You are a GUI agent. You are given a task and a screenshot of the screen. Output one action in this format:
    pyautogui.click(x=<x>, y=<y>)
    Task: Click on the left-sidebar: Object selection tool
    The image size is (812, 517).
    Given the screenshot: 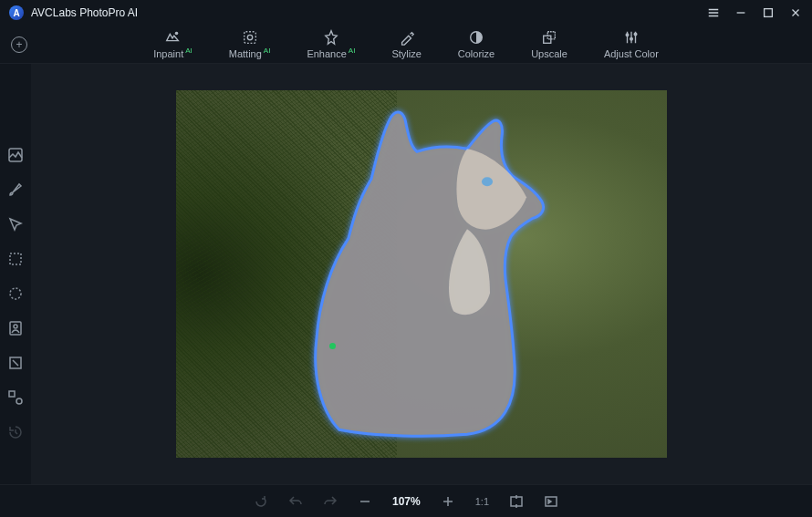 What is the action you would take?
    pyautogui.click(x=16, y=274)
    